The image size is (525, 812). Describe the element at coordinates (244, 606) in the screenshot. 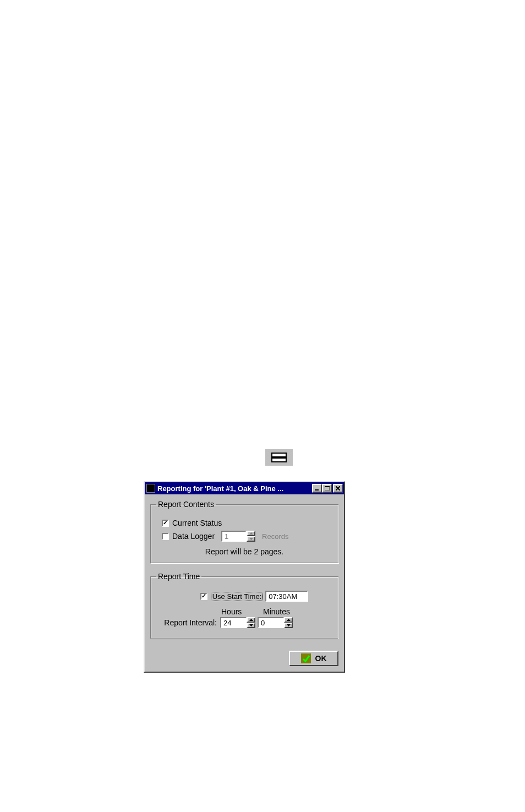

I see `report-time-group: Report Time Use Start Time: Hours Minute…` at that location.